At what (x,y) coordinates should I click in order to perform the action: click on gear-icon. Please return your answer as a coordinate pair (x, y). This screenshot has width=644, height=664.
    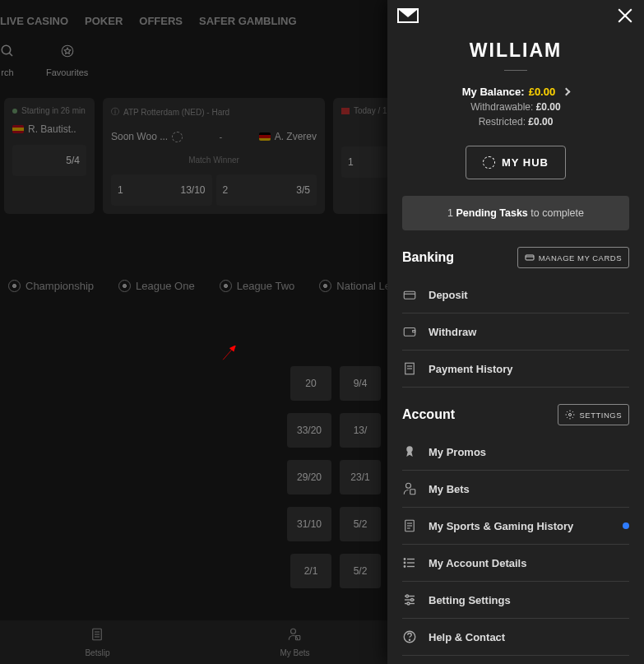
    Looking at the image, I should click on (570, 415).